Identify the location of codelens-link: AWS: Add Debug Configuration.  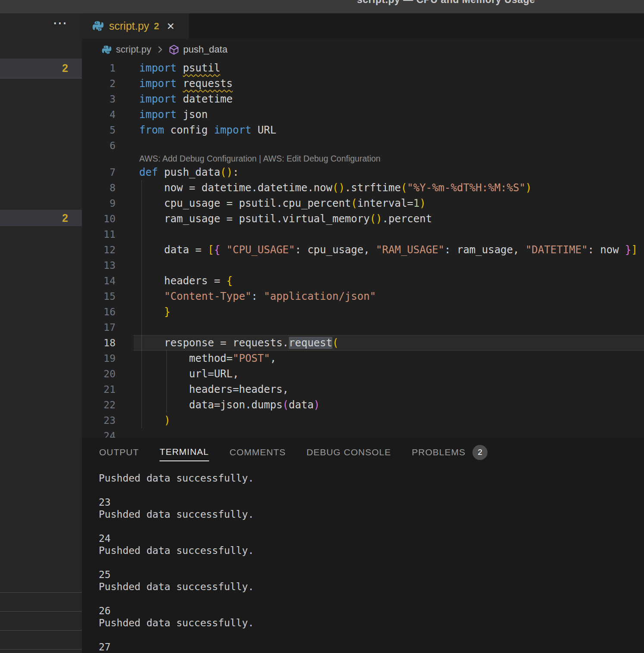
(198, 159).